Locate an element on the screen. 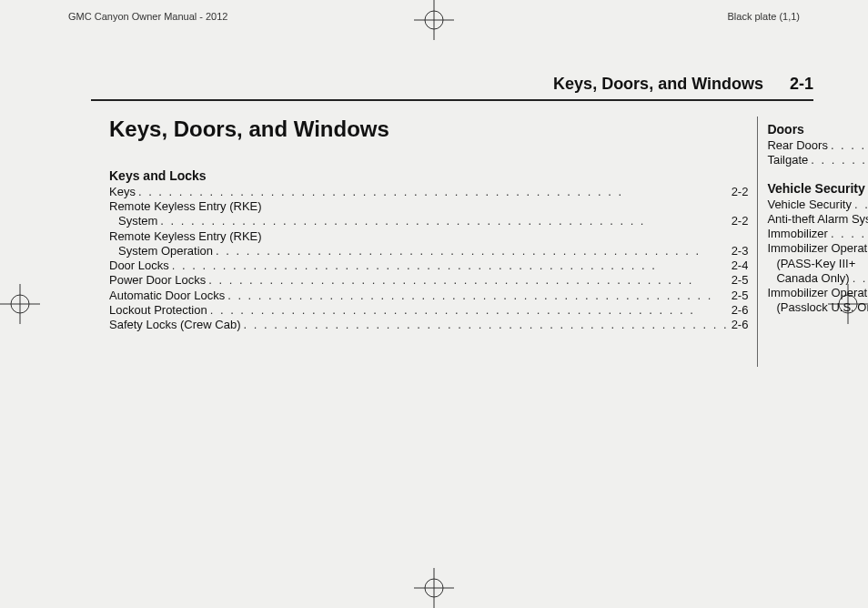 Image resolution: width=868 pixels, height=608 pixels. section-title: Keys, Doors, and Windows is located at coordinates (659, 84).